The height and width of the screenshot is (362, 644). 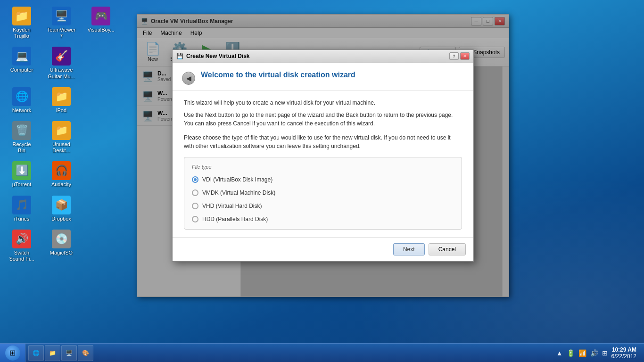 I want to click on radio-label-vhd: VHD (Virtual Hard Disk), so click(x=232, y=206).